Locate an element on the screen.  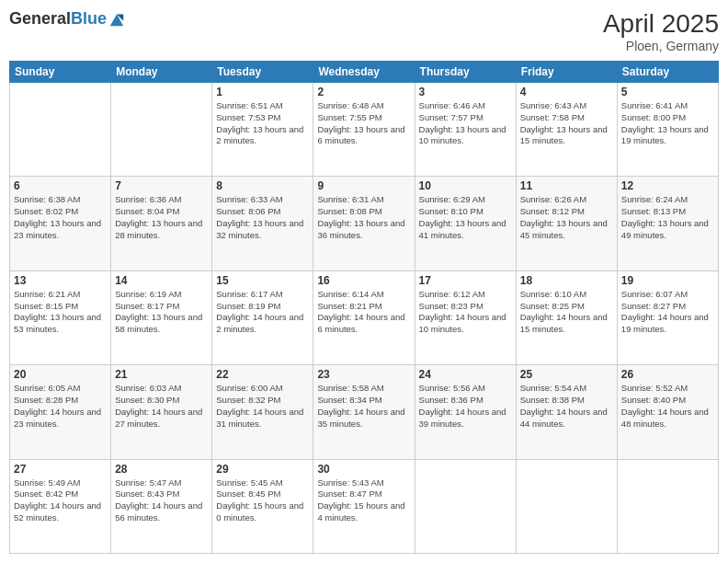
day-number: 20 is located at coordinates (61, 374).